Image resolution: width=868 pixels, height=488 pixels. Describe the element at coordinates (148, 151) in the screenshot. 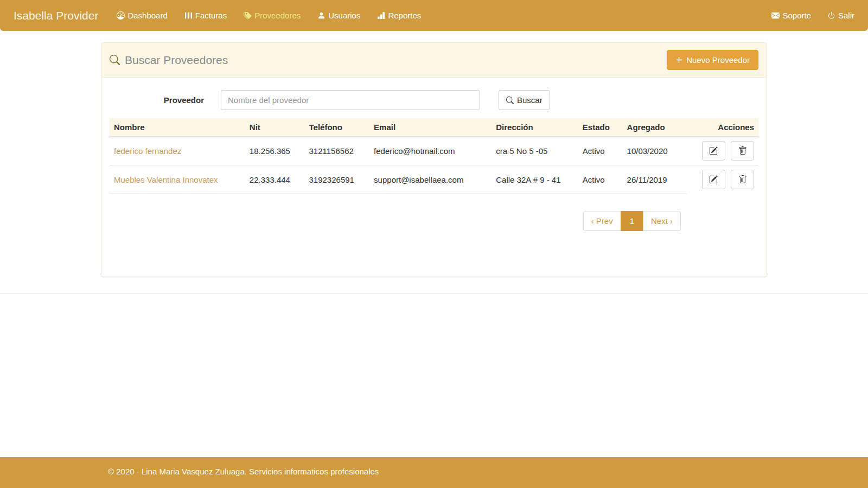

I see `provider-name-link: federico fernandez` at that location.